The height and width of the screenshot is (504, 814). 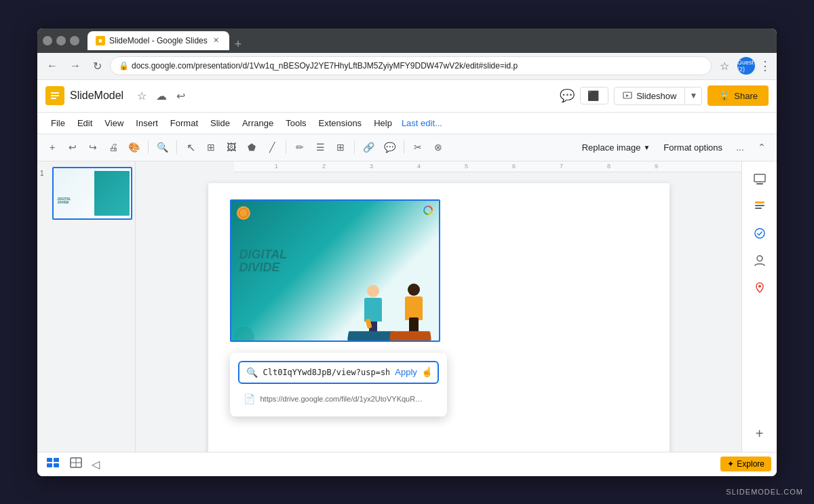 What do you see at coordinates (324, 66) in the screenshot?
I see `url-text: docs.google.com/presentation/d/1Vw1q_nBE…` at bounding box center [324, 66].